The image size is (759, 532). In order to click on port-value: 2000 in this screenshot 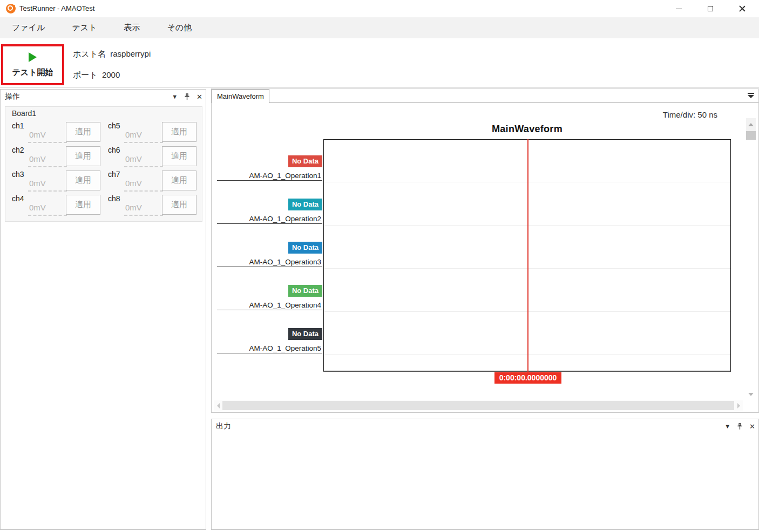, I will do `click(111, 74)`.